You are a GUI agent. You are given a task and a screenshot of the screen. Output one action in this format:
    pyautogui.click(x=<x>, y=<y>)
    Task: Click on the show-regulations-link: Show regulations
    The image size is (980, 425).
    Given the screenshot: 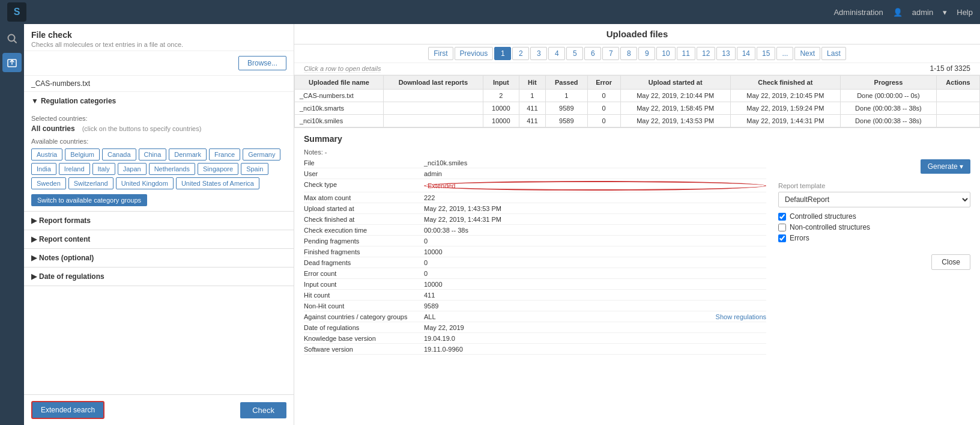 What is the action you would take?
    pyautogui.click(x=741, y=317)
    